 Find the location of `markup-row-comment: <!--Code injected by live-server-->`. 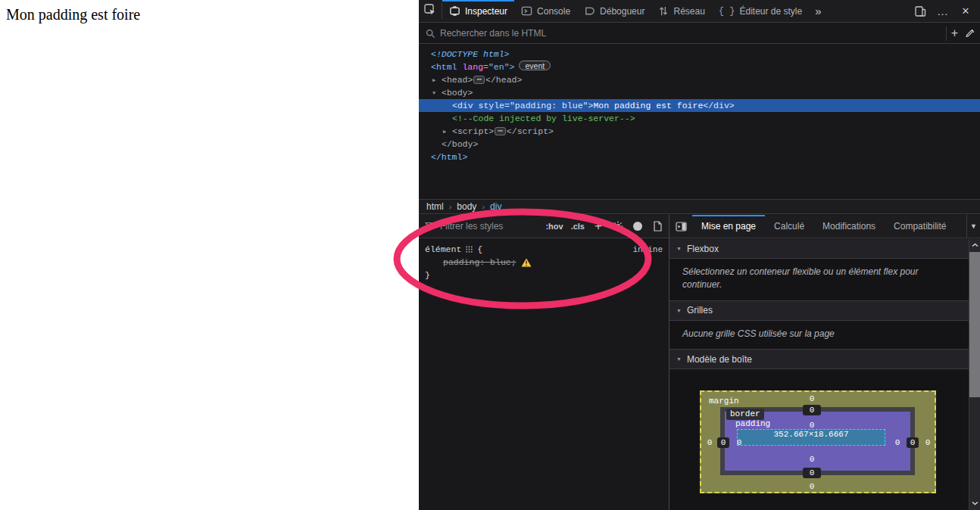

markup-row-comment: <!--Code injected by live-server--> is located at coordinates (700, 118).